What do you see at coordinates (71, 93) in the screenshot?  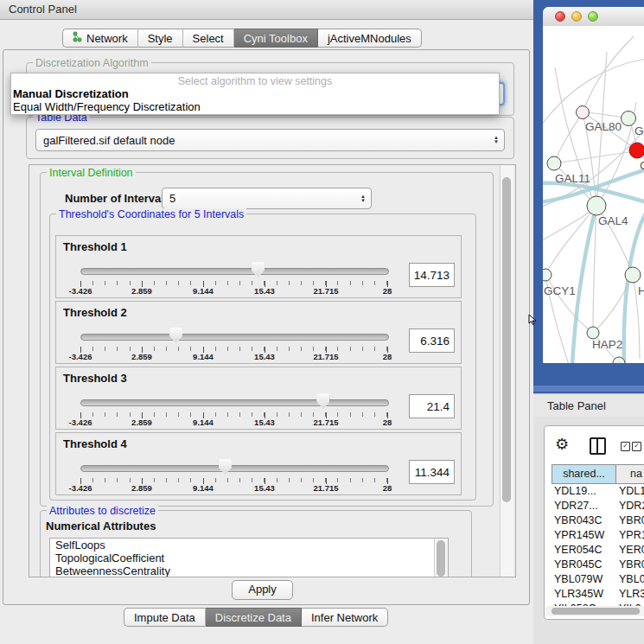 I see `dropdown-option-manual-discretization: Manual Discretization` at bounding box center [71, 93].